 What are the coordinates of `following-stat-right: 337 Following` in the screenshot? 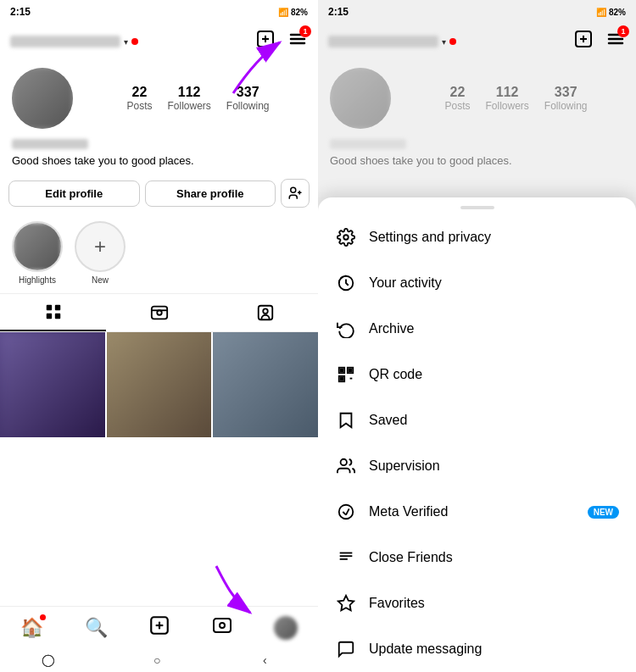 It's located at (566, 98).